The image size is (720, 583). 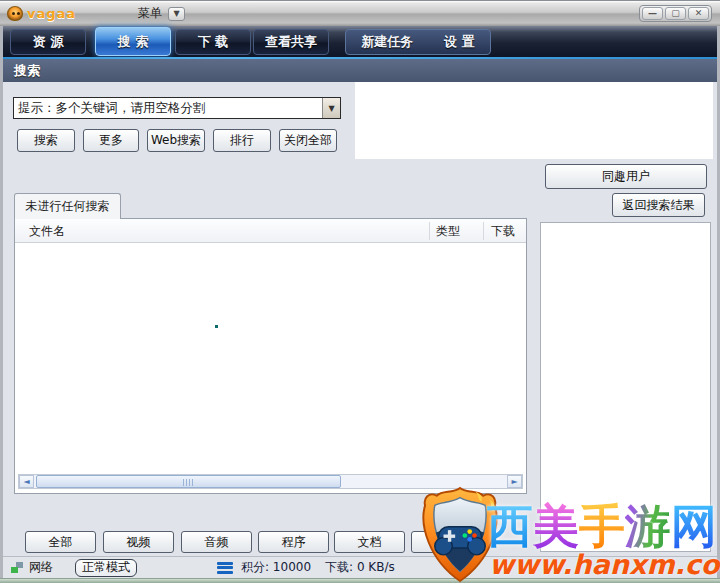 What do you see at coordinates (111, 140) in the screenshot?
I see `more-button: 更多` at bounding box center [111, 140].